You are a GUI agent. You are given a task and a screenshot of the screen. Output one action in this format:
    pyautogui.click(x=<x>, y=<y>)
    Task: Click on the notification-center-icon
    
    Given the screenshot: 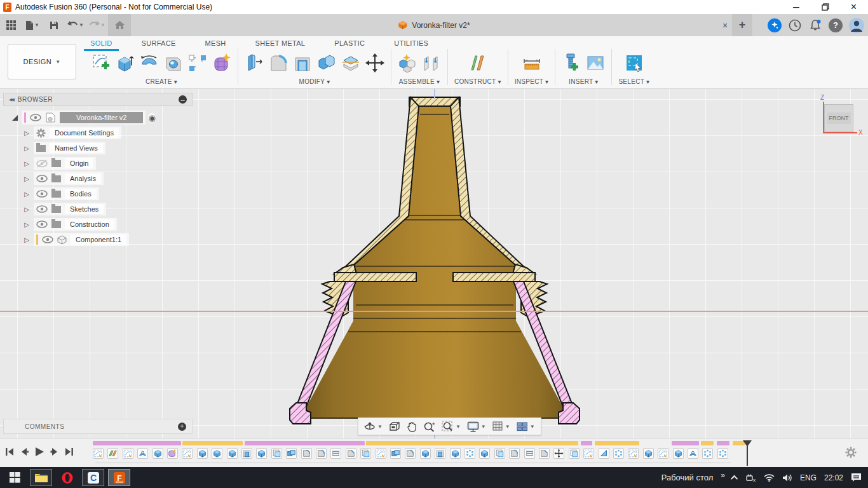 What is the action you would take?
    pyautogui.click(x=857, y=478)
    